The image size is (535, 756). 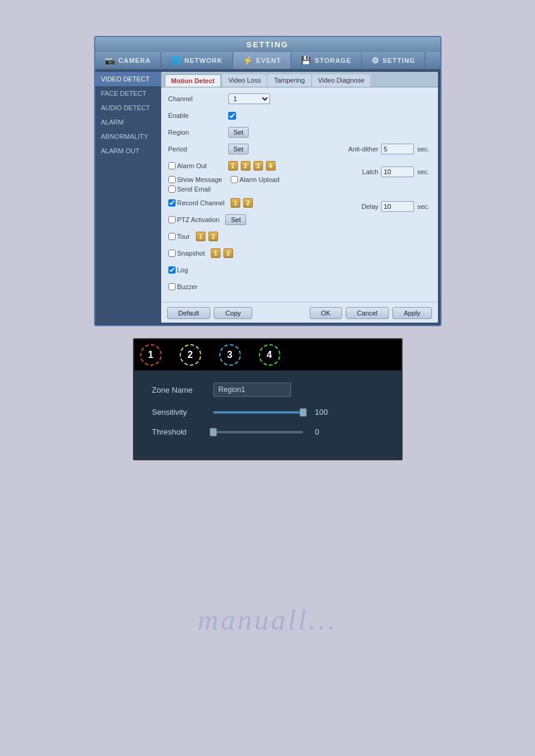 I want to click on tour-btn-2: 2, so click(x=213, y=236).